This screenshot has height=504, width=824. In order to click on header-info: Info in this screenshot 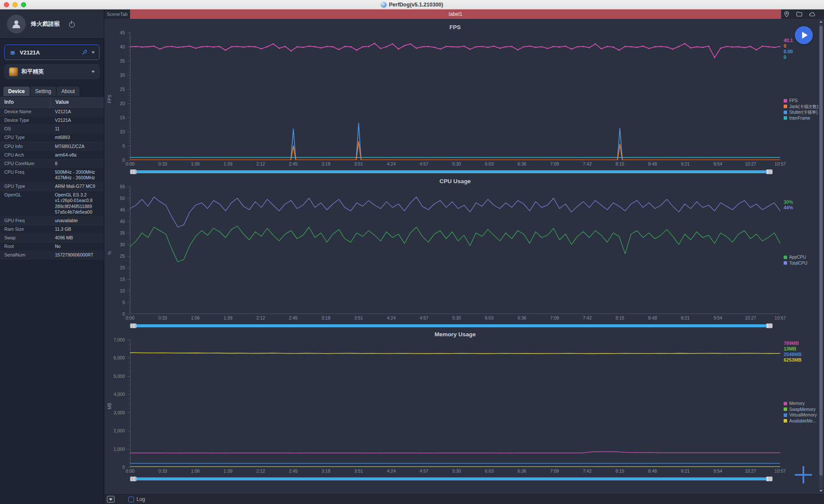, I will do `click(25, 102)`.